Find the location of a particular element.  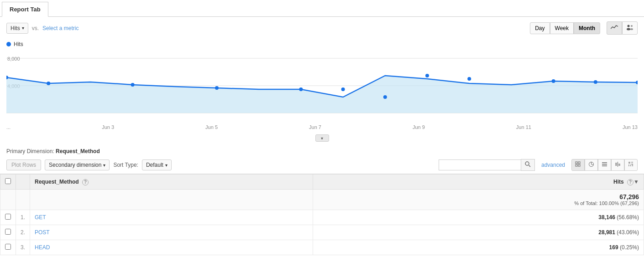

period-month-button: Month is located at coordinates (587, 28).